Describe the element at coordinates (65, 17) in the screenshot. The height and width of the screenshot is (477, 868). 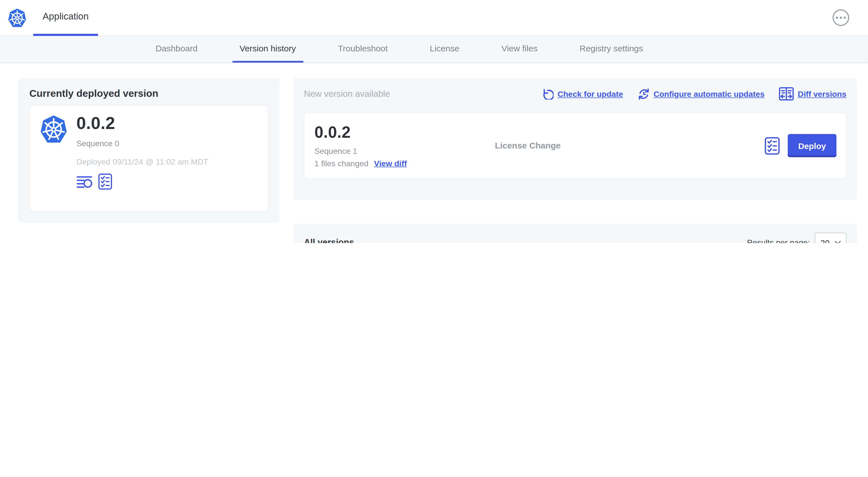
I see `app-tab-label: Application` at that location.